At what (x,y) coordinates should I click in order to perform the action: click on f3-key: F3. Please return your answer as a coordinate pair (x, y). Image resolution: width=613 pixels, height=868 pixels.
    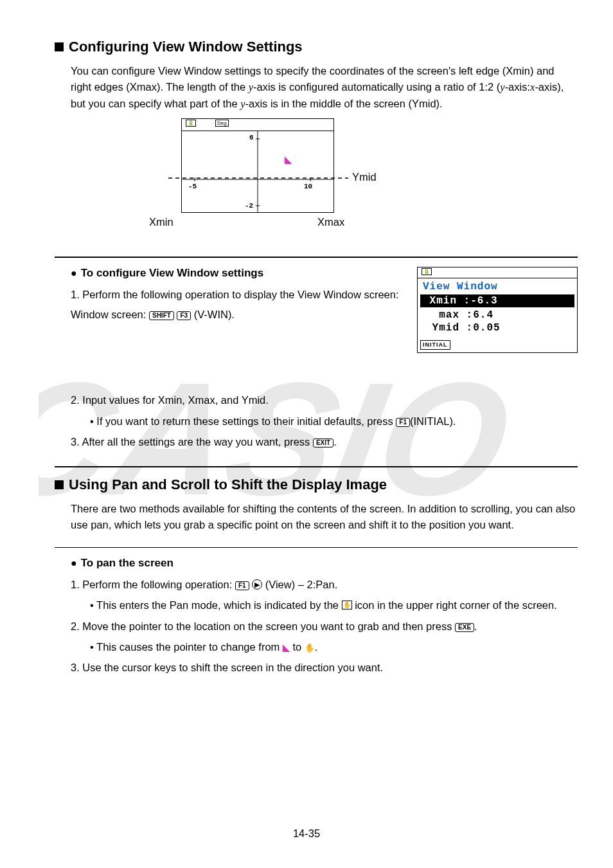
    Looking at the image, I should click on (184, 316).